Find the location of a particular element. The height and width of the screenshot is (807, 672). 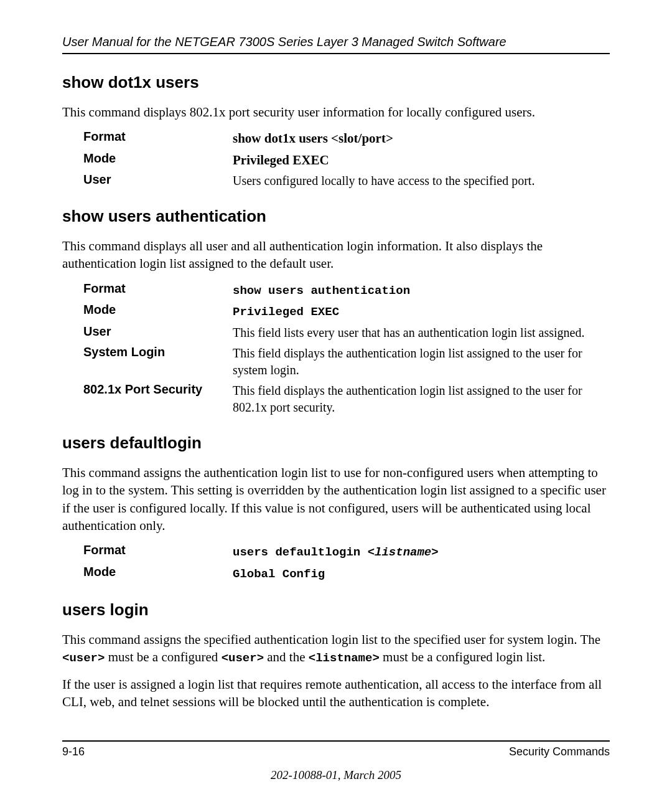

def-row-format: Format show users authentication is located at coordinates (347, 290).